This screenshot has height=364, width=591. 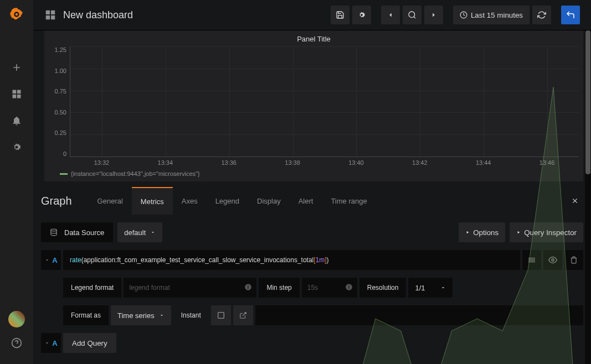 What do you see at coordinates (50, 15) in the screenshot?
I see `dashboards-grid-icon` at bounding box center [50, 15].